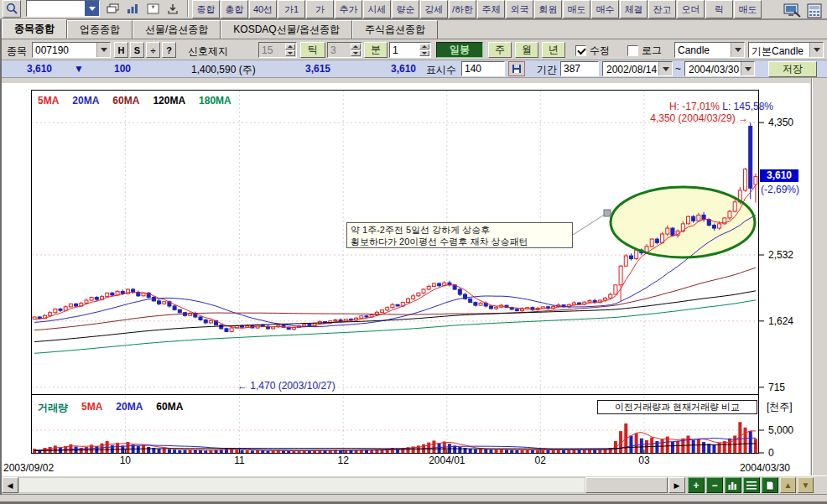  What do you see at coordinates (396, 69) in the screenshot?
I see `bid-price: 3,610` at bounding box center [396, 69].